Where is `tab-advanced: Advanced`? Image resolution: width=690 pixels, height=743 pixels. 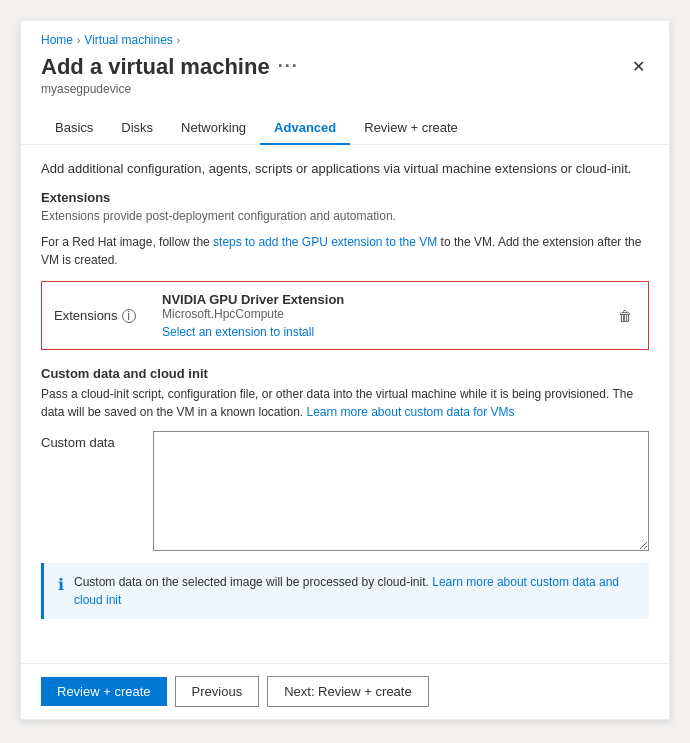
tab-advanced: Advanced is located at coordinates (305, 128).